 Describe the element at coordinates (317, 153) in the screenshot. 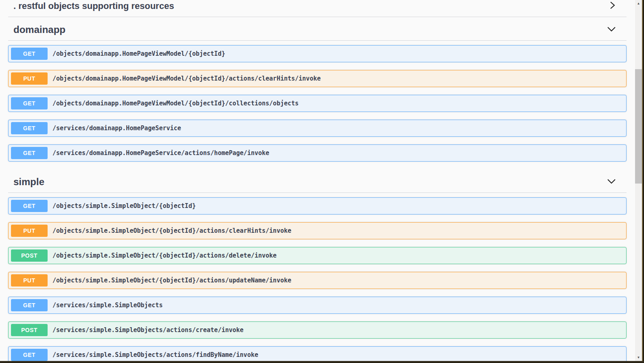

I see `opblock-get: GET /services/domainapp.HomePageService/…` at that location.